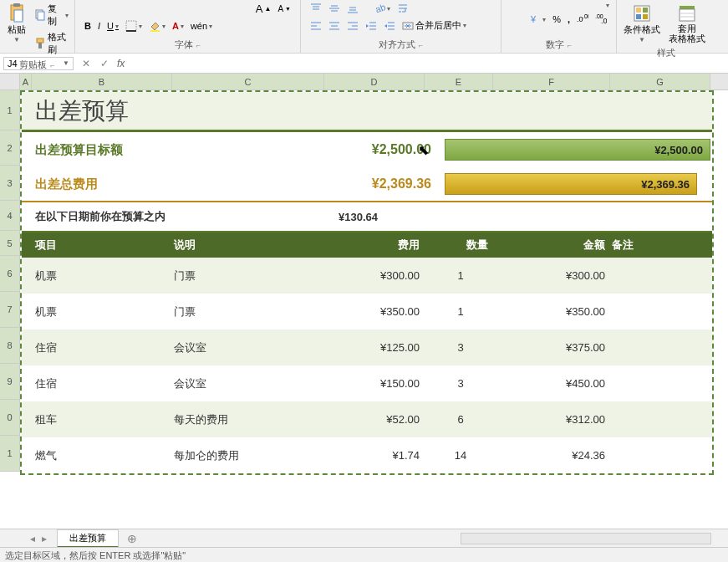  What do you see at coordinates (367, 383) in the screenshot?
I see `table-row: 住宿 会议室 ¥150.00 3 ¥450.00` at bounding box center [367, 383].